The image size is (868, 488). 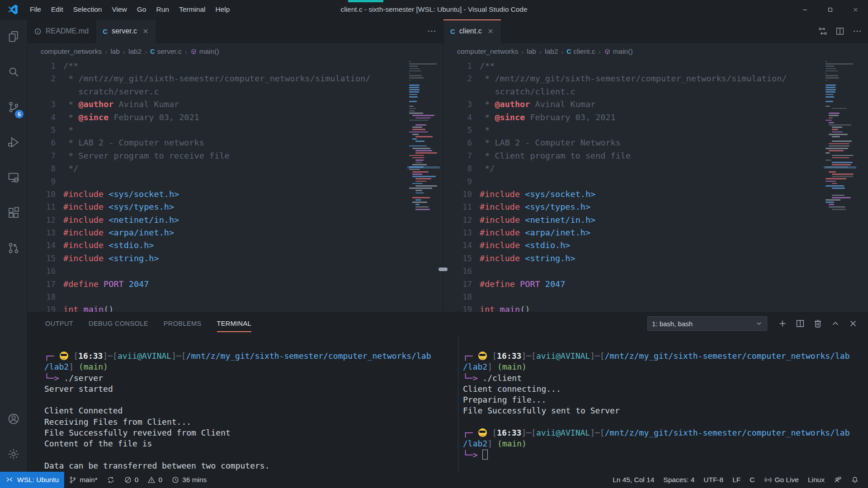 What do you see at coordinates (638, 258) in the screenshot?
I see `code-row: 15#include <string.h>` at bounding box center [638, 258].